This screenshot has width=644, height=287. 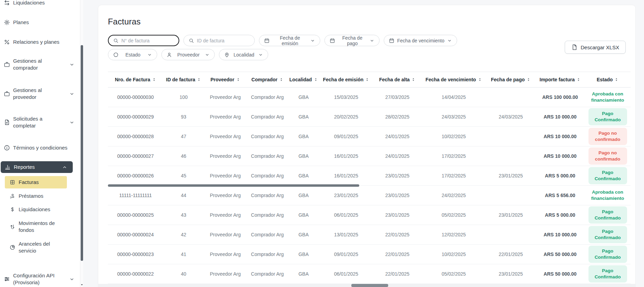 I want to click on map-pin-icon, so click(x=227, y=55).